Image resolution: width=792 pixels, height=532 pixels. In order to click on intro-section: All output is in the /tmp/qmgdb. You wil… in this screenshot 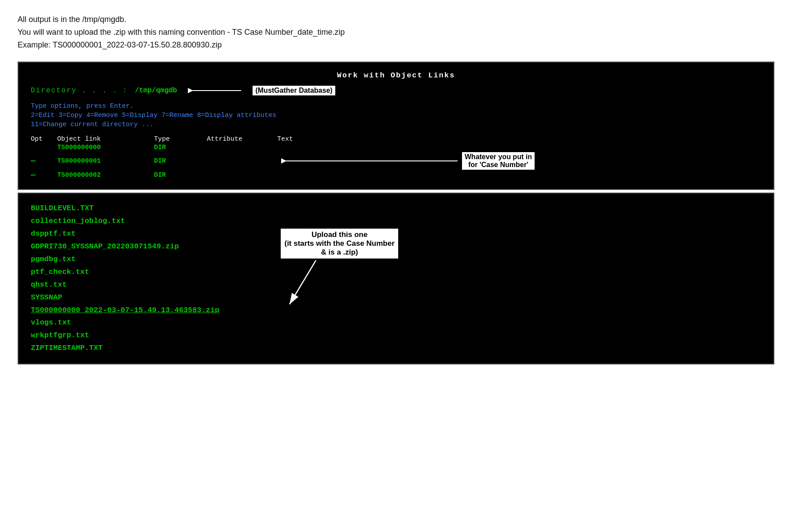, I will do `click(396, 32)`.